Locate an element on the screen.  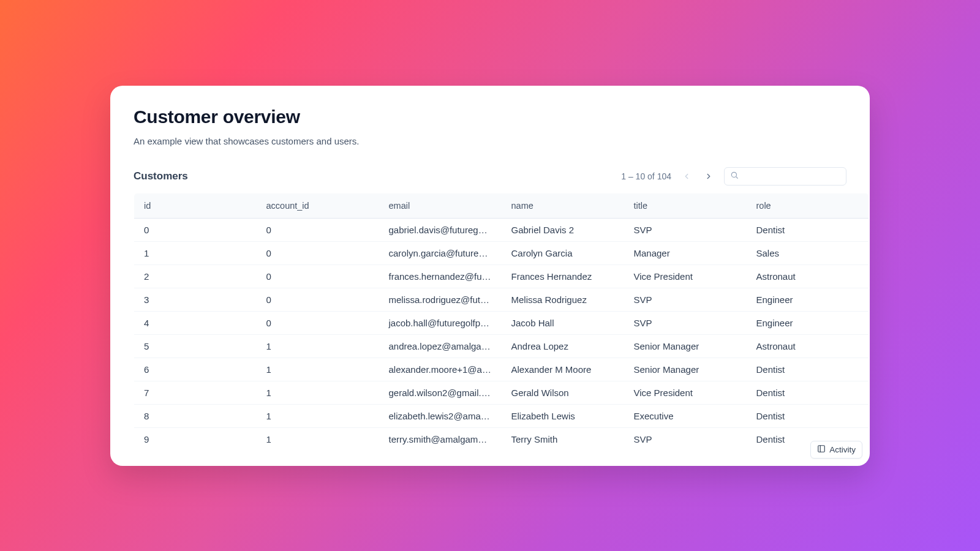
col-header-id: id is located at coordinates (195, 206).